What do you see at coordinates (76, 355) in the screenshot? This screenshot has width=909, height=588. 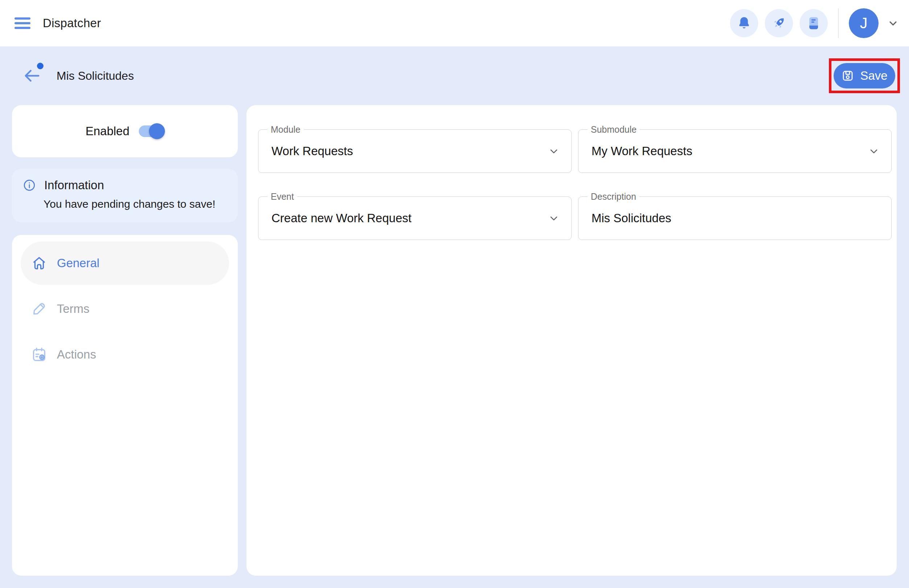 I see `sidebar-item-label: Actions` at bounding box center [76, 355].